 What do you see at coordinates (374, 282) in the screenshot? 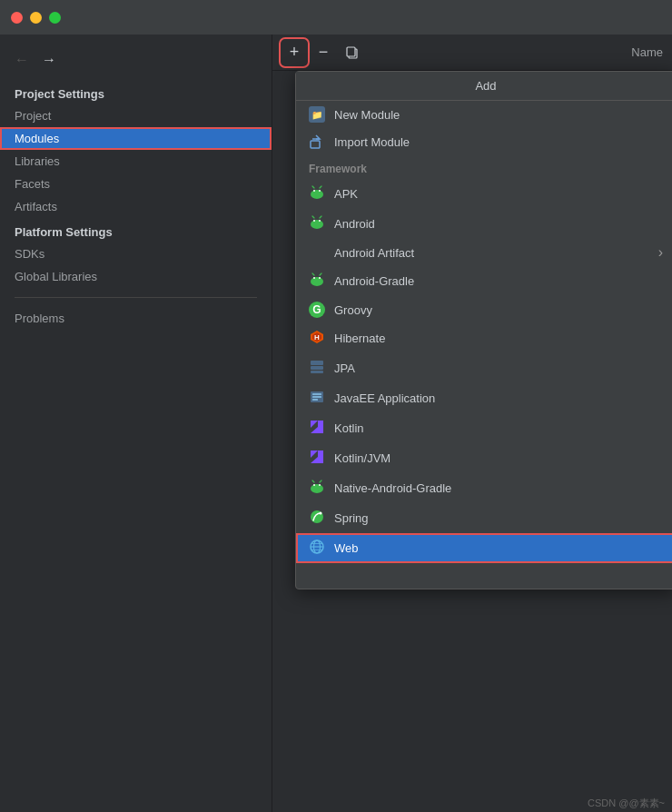
I see `android-gradle-label: Android-Gradle` at bounding box center [374, 282].